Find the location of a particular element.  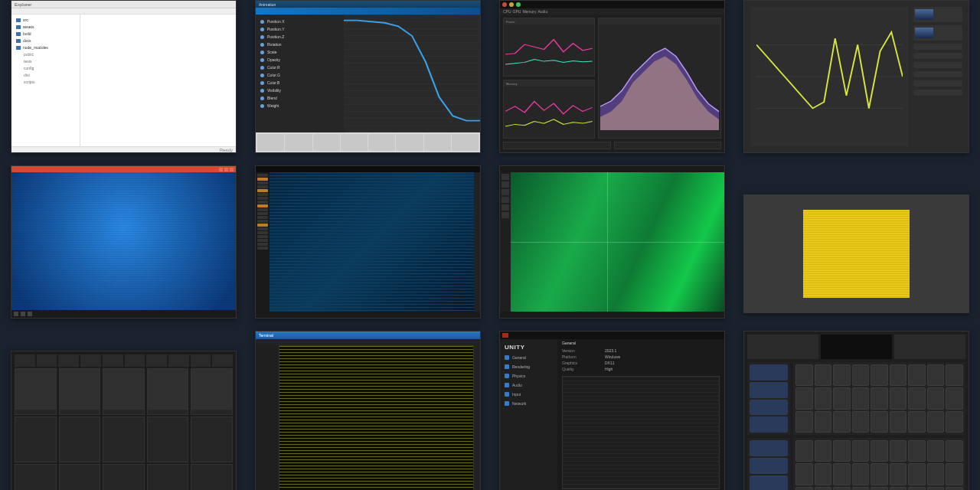

chart-memory: Memory is located at coordinates (549, 109).